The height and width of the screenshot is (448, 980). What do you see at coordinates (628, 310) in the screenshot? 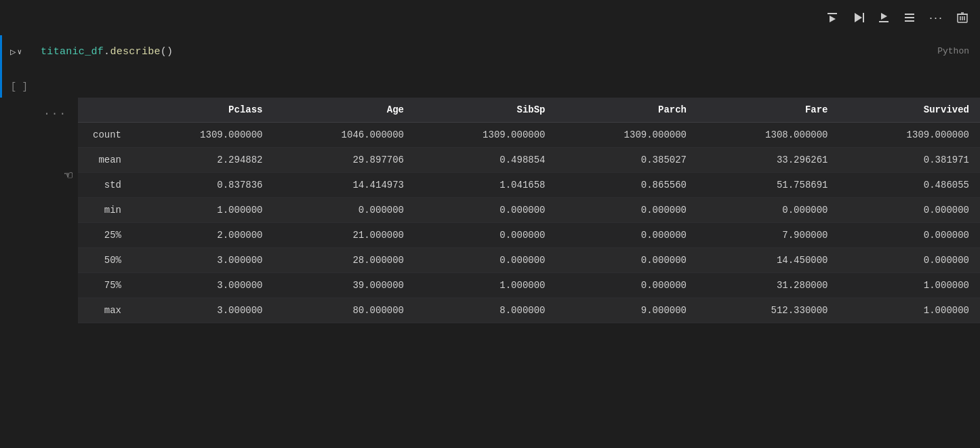
I see `cell-value: 9.000000` at bounding box center [628, 310].